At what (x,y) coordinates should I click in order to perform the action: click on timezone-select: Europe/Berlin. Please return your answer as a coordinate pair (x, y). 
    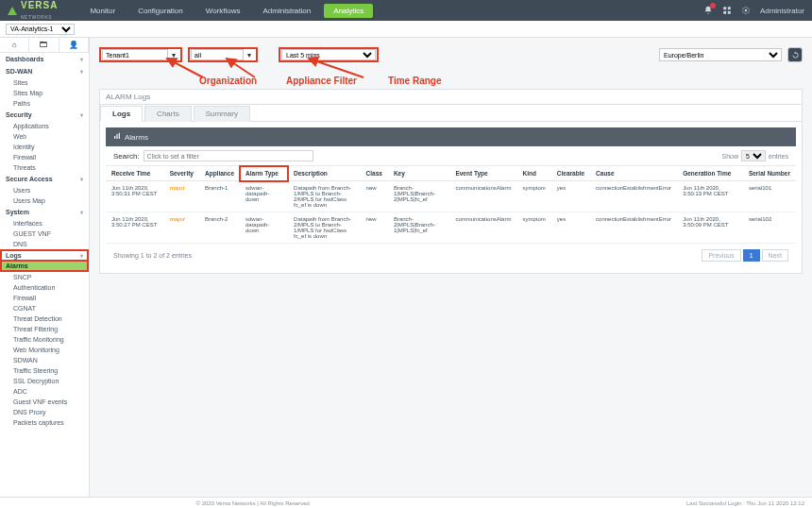
    Looking at the image, I should click on (720, 55).